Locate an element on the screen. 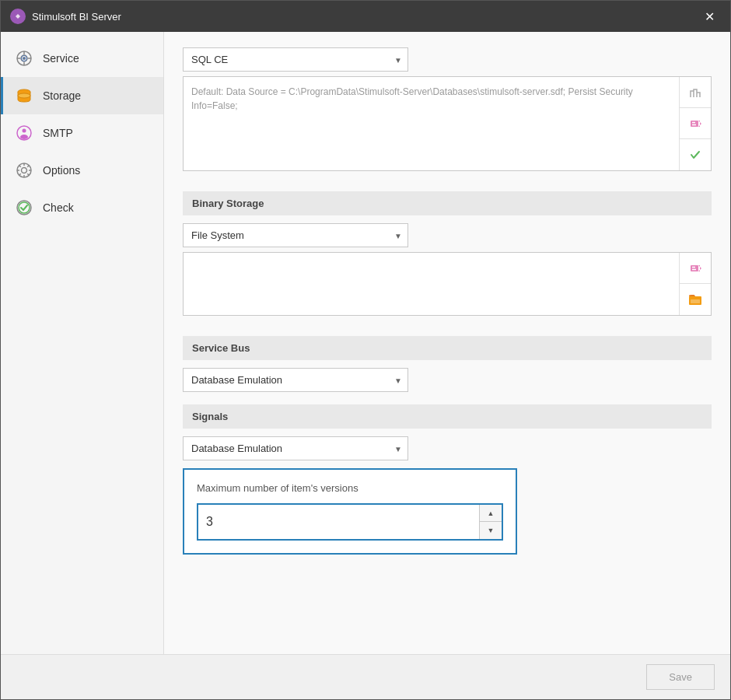 The height and width of the screenshot is (700, 731). signals-select-wrapper: Database Emulation Redis Azure Service B… is located at coordinates (296, 448).